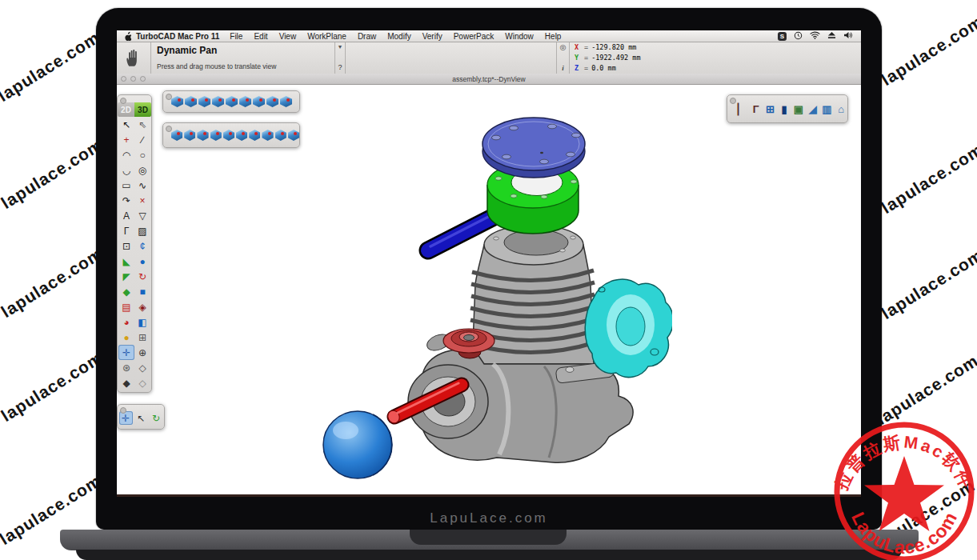 The height and width of the screenshot is (560, 977). I want to click on apple-menu-icon, so click(127, 36).